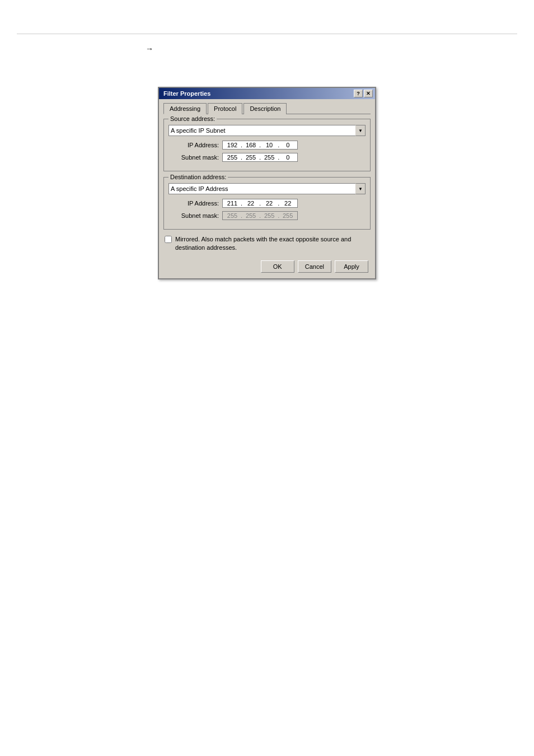 This screenshot has height=756, width=534. I want to click on arrow-row: →, so click(267, 44).